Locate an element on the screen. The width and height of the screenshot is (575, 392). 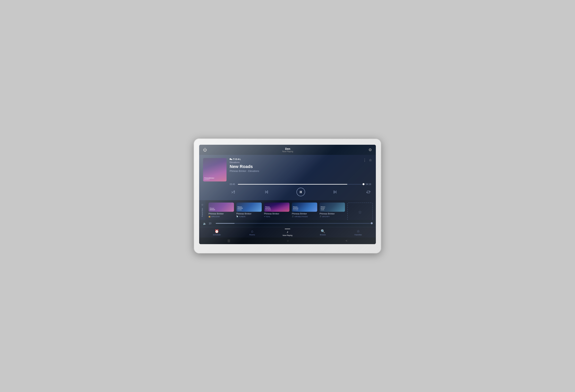
favorites-section: ☆ Favorites PhineasBRINKER Phineas Brink… is located at coordinates (288, 210).